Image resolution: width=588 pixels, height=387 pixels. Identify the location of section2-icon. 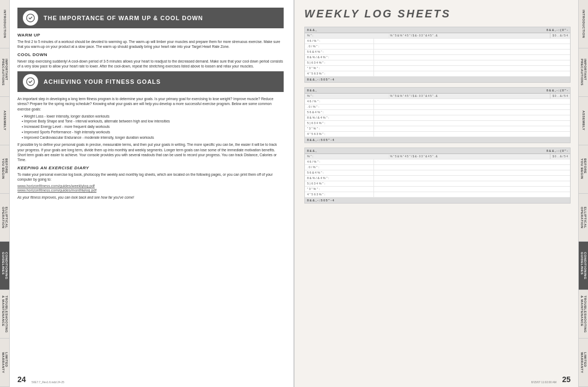
(30, 82).